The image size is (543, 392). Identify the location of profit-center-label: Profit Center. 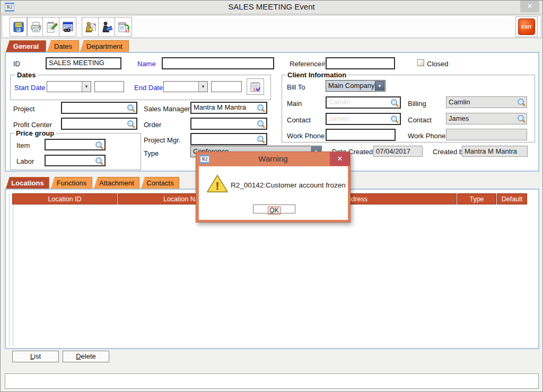
(33, 125).